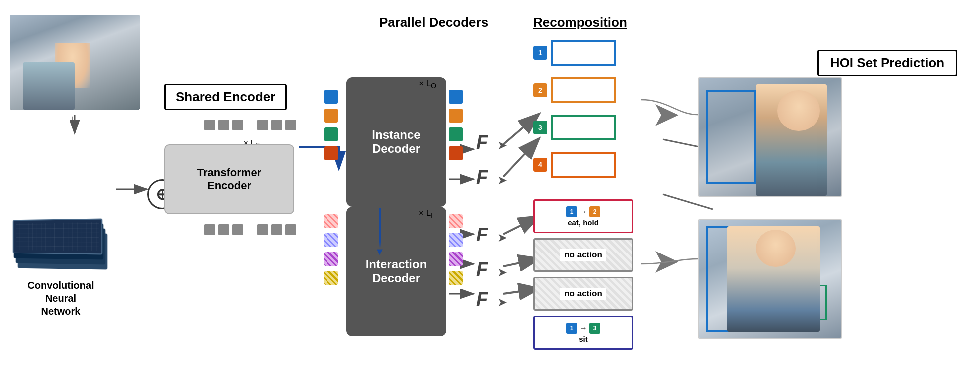  I want to click on blue-arrow-tip: ▼, so click(380, 252).